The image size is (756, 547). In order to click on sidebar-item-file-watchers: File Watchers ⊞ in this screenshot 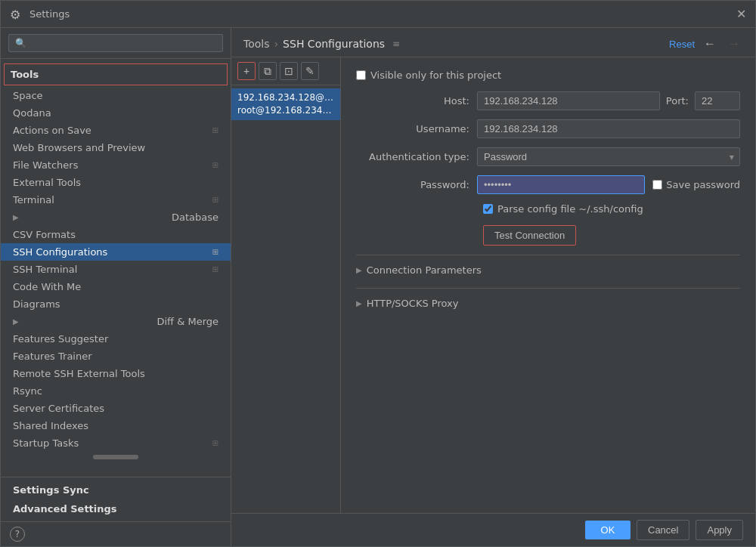, I will do `click(116, 165)`.